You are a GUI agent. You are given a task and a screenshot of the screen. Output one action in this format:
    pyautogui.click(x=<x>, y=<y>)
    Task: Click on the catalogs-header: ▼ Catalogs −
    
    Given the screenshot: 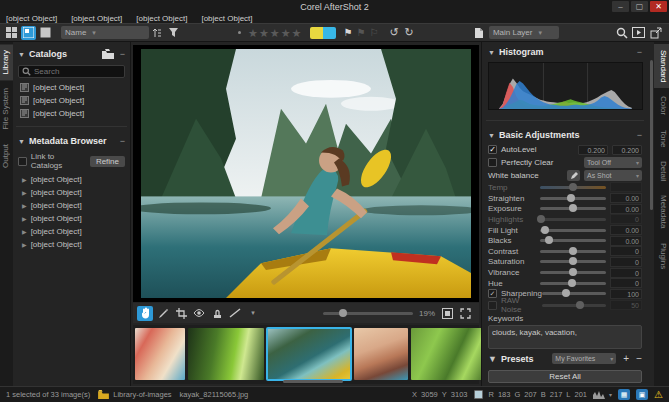 What is the action you would take?
    pyautogui.click(x=72, y=54)
    